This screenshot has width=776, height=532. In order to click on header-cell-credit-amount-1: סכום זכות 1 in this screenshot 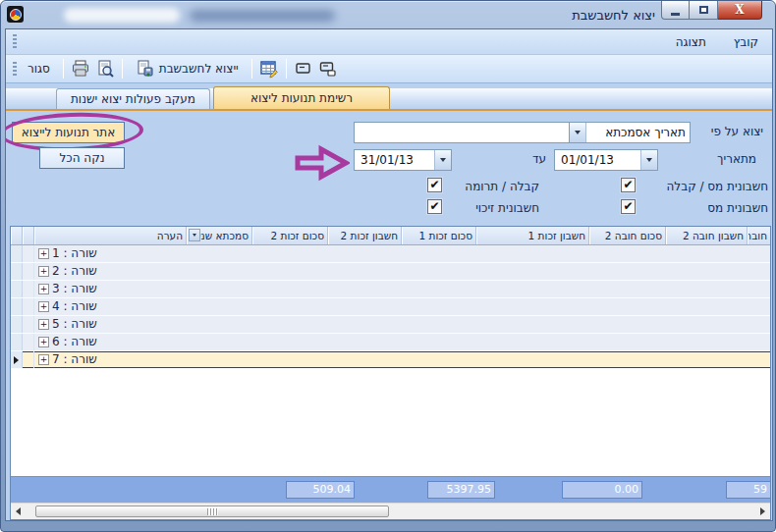, I will do `click(439, 236)`.